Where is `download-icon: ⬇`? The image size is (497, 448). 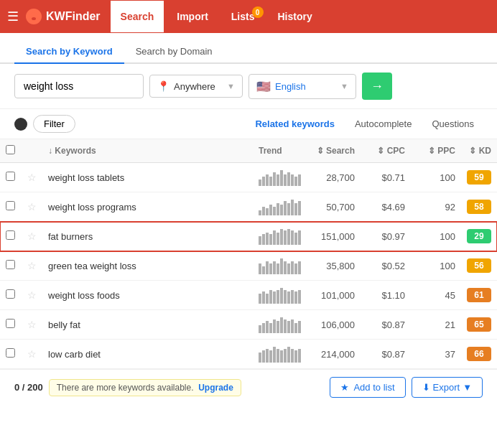 download-icon: ⬇ is located at coordinates (427, 388).